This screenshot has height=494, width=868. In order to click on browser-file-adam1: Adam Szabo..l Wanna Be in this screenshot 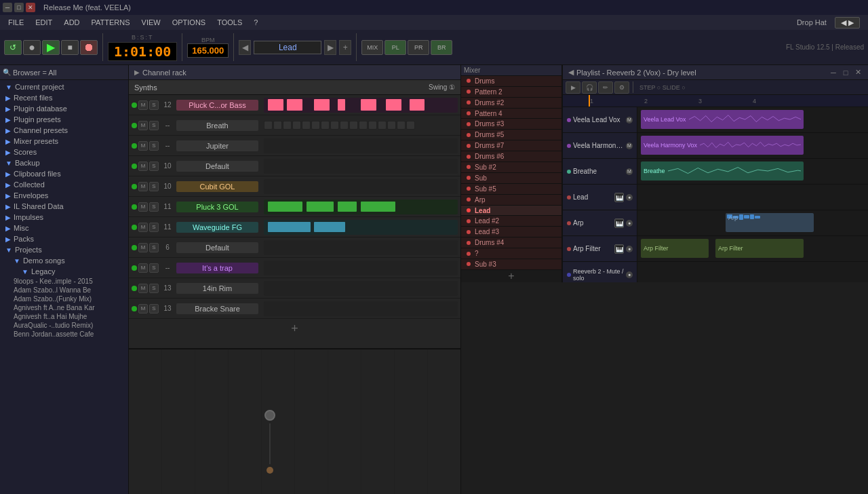, I will do `click(64, 290)`.